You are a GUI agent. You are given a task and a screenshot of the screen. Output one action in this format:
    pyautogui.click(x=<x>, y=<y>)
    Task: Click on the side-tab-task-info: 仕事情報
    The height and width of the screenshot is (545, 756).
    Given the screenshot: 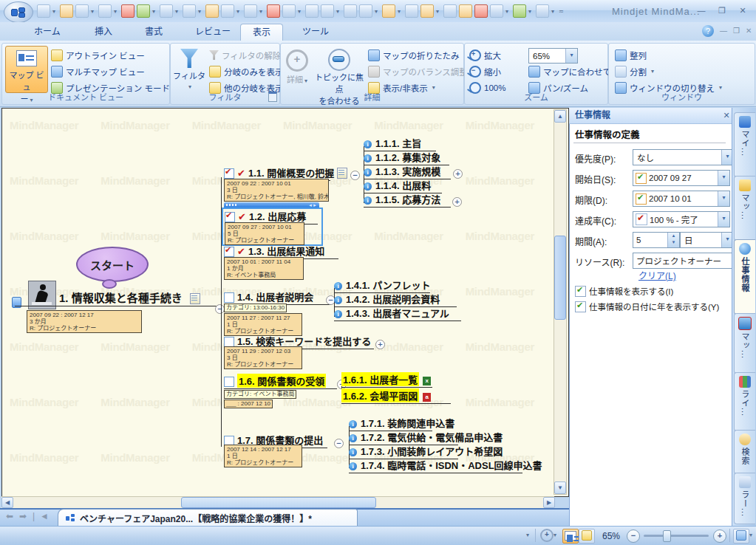 What is the action you would take?
    pyautogui.click(x=745, y=277)
    